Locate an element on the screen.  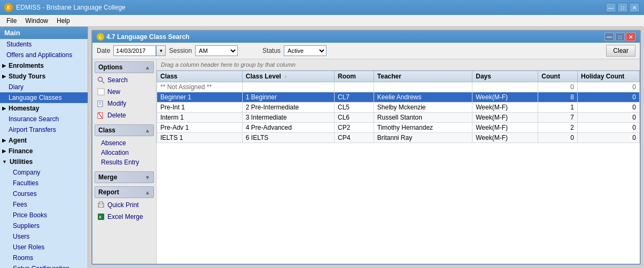
maximize-button: □ is located at coordinates (623, 7).